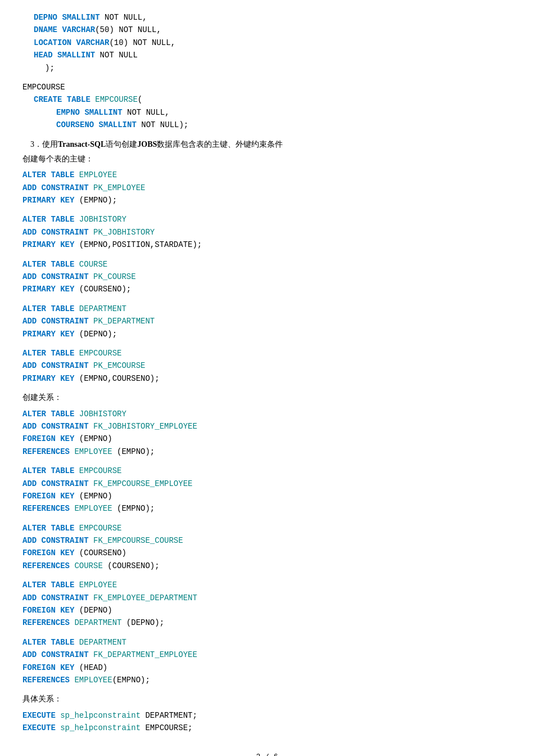 This screenshot has width=534, height=756. What do you see at coordinates (267, 604) in the screenshot?
I see `fk-employee-department-block: ALTER TABLE EMPLOYEE ADD CONSTRAINT FK_E…` at bounding box center [267, 604].